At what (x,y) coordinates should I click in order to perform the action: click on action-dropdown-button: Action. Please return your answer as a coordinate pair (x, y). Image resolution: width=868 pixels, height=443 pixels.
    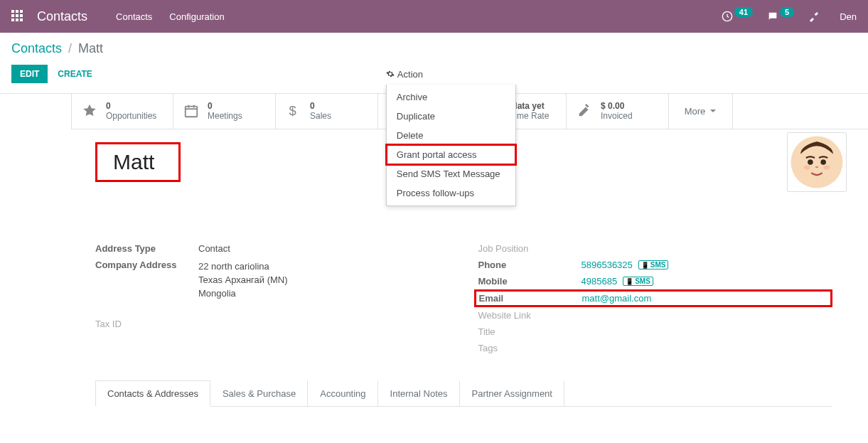
    Looking at the image, I should click on (404, 74).